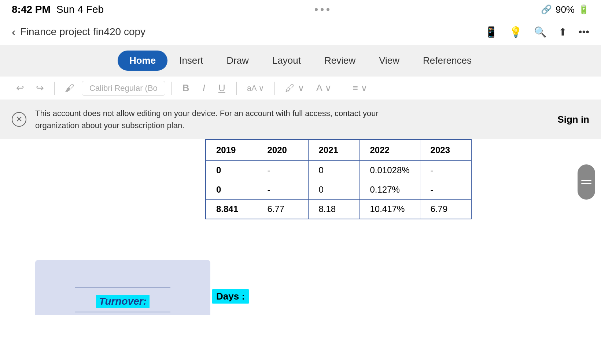 This screenshot has height=364, width=601. I want to click on doc-title: Finance project fin420 copy, so click(83, 32).